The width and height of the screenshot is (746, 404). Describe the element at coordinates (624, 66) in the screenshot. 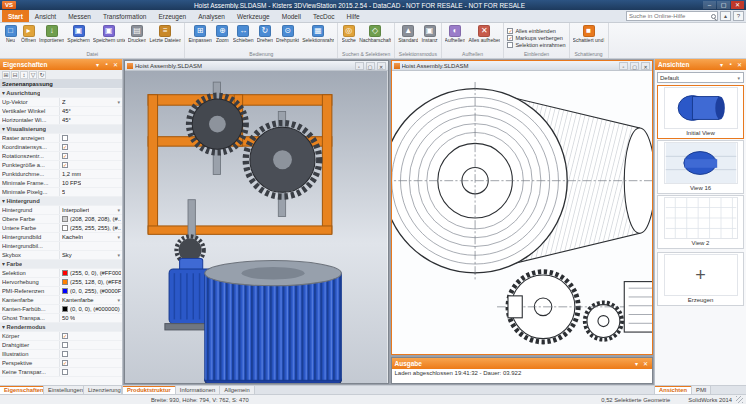

I see `float-window-button` at that location.